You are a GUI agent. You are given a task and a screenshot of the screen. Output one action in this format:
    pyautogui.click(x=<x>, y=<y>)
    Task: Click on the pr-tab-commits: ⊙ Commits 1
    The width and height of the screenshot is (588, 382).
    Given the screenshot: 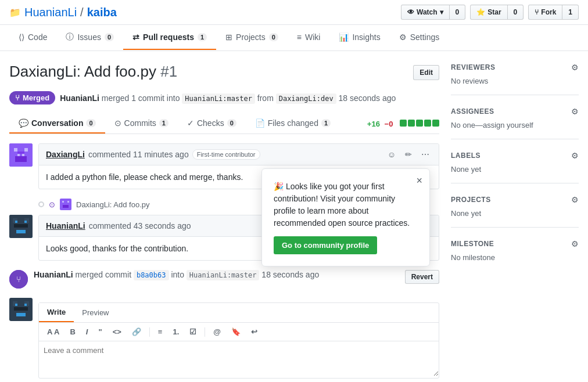 What is the action you would take?
    pyautogui.click(x=142, y=124)
    